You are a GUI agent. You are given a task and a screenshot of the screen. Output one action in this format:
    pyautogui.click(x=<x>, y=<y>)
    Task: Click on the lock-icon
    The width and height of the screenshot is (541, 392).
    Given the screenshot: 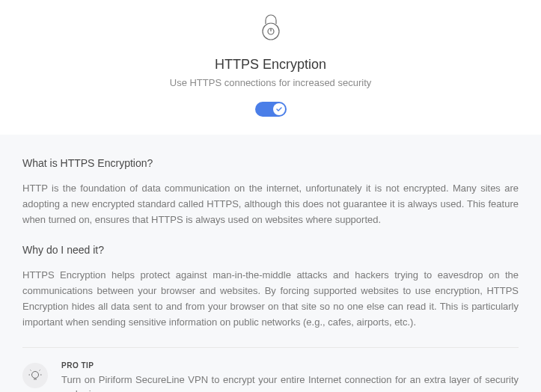 What is the action you would take?
    pyautogui.click(x=271, y=28)
    